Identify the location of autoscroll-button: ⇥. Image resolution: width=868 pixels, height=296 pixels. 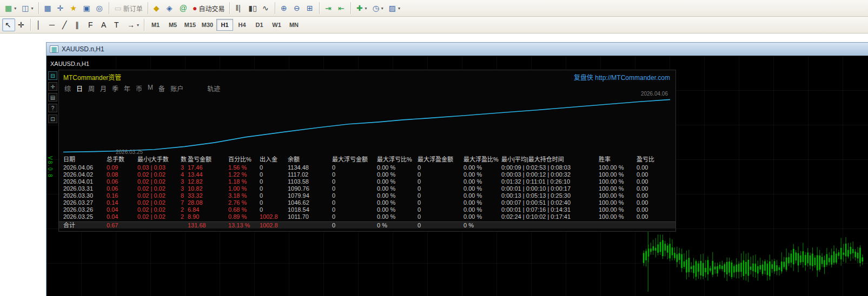
(329, 8).